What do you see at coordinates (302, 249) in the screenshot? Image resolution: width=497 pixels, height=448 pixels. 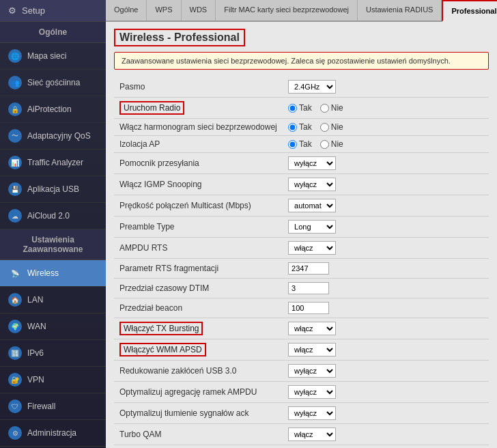 I see `settings-row-ampdu-rts: AMPDU RTSwłączwyłącz` at bounding box center [302, 249].